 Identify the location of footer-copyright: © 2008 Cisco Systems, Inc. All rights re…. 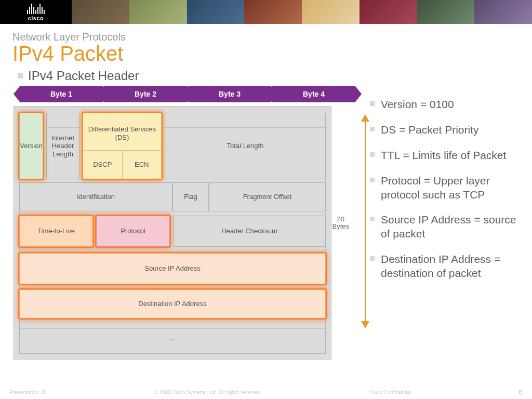
(208, 393).